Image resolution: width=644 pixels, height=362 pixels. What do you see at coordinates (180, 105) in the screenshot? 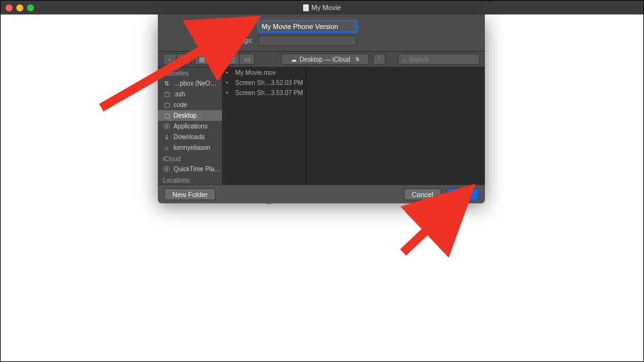
I see `sidebar-item-label: code` at bounding box center [180, 105].